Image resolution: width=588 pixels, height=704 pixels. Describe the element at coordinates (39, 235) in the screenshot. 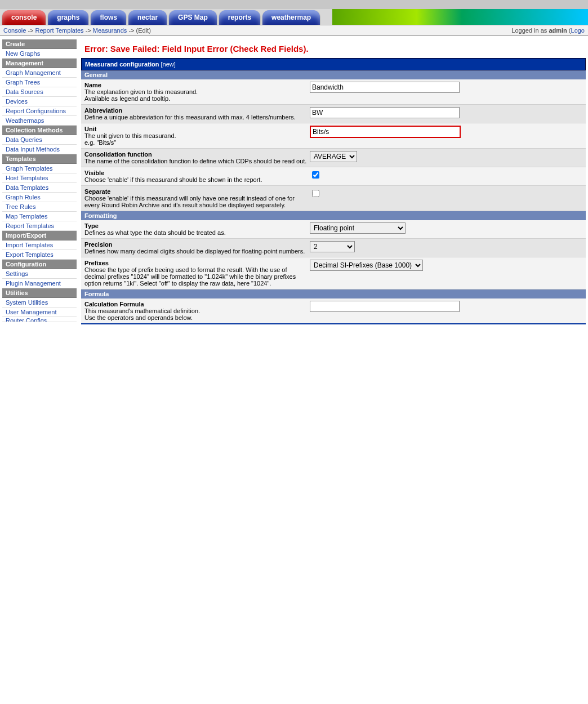

I see `side-hd-importexport: Import/Export` at that location.